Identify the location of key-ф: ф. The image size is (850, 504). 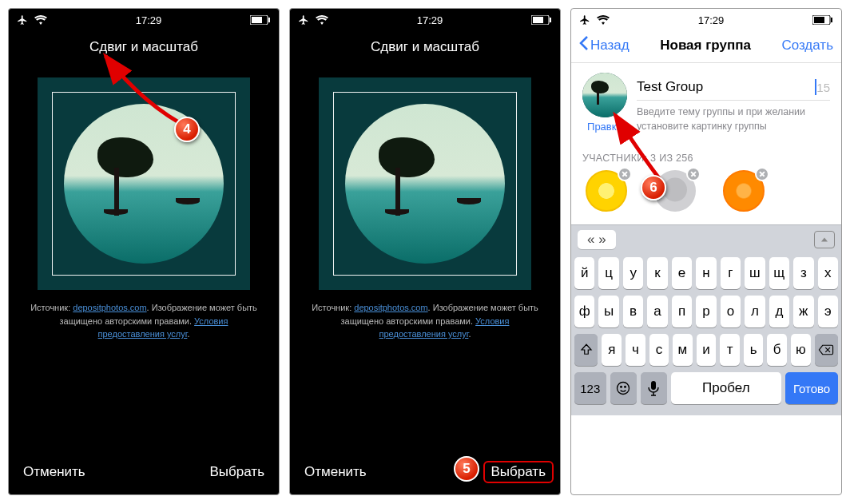
(585, 312).